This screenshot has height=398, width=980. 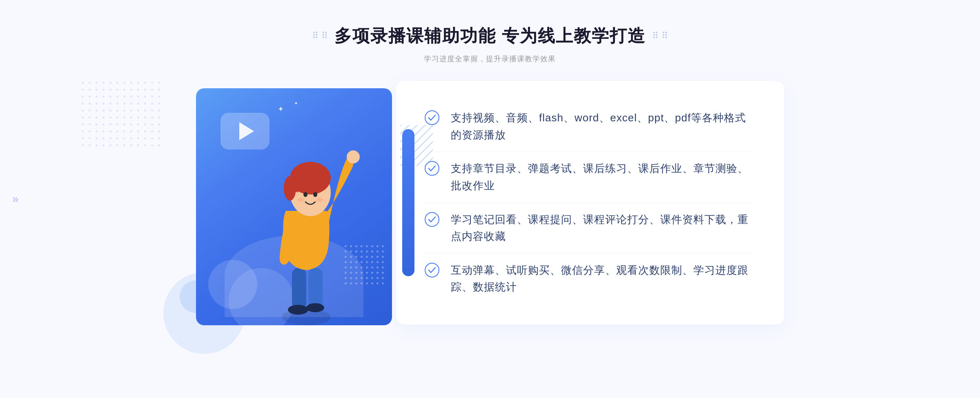 I want to click on header-dots-right: ⠿ ⠿, so click(x=660, y=36).